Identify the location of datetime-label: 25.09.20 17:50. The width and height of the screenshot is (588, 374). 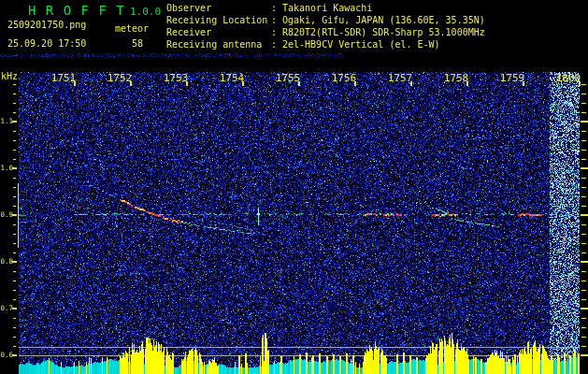
(47, 43).